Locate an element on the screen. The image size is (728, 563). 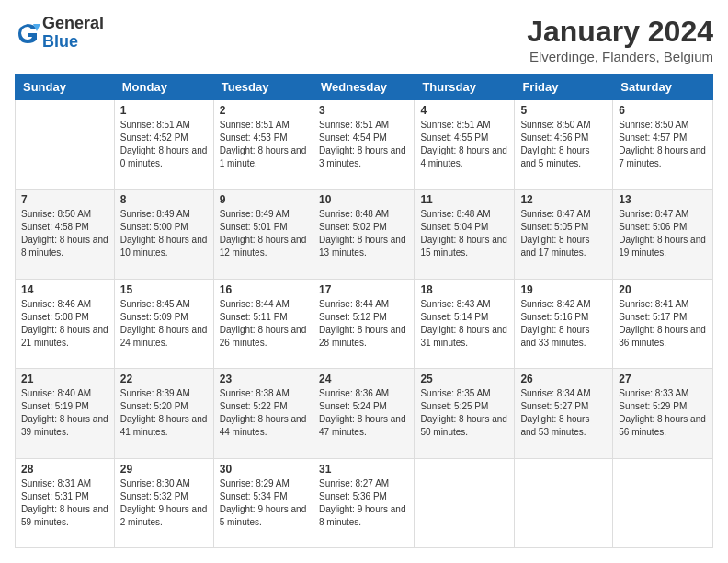
cell-week1-day2: 2Sunrise: 8:51 AMSunset: 4:53 PMDaylight… is located at coordinates (263, 145).